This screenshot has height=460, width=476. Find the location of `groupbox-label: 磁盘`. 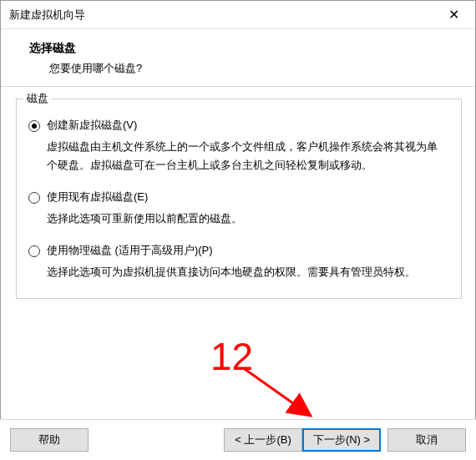

groupbox-label: 磁盘 is located at coordinates (38, 99).